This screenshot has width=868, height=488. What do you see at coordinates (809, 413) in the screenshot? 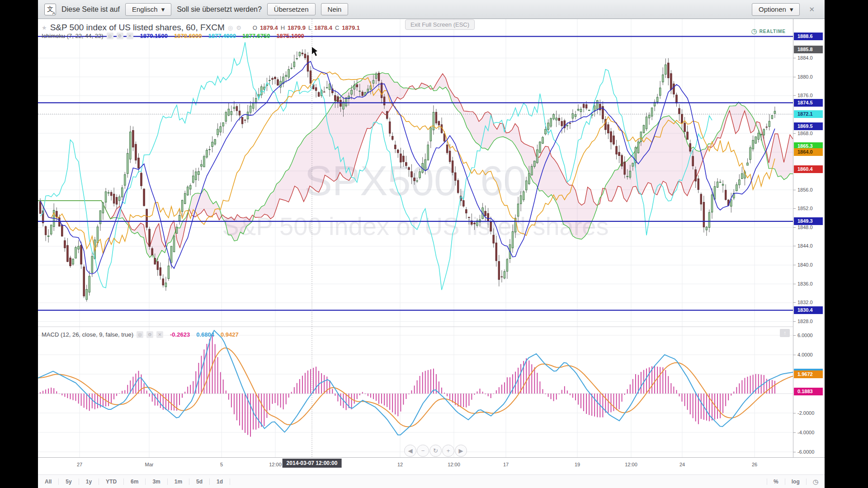
I see `macd-tick: -2.0000` at bounding box center [809, 413].